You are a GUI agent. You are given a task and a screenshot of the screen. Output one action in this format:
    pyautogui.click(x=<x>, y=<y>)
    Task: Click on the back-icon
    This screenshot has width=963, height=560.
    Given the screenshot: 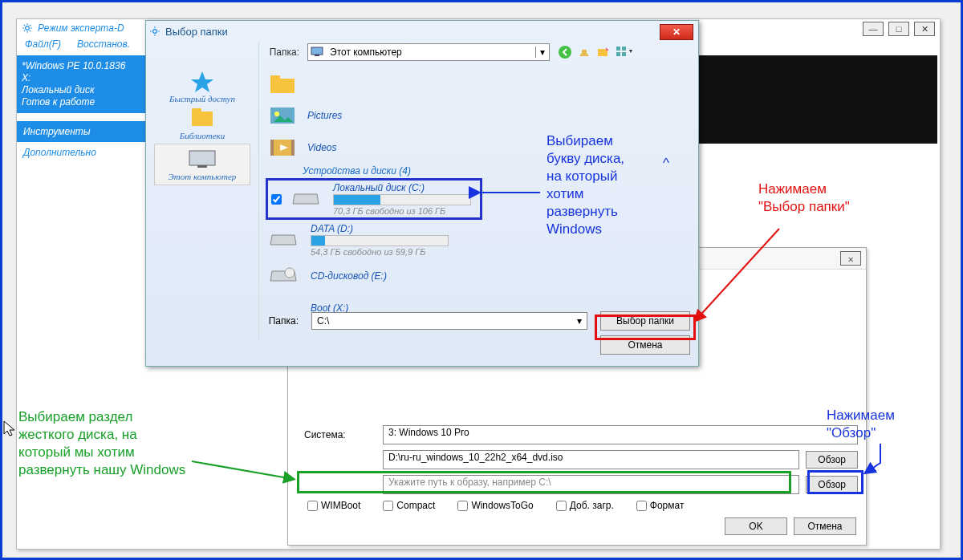 What is the action you would take?
    pyautogui.click(x=565, y=52)
    